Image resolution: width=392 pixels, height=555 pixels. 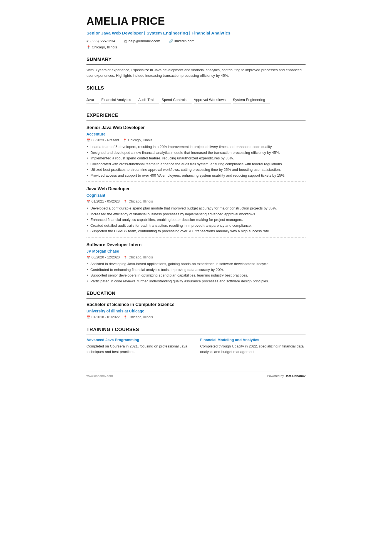 I want to click on job-bullets: Lead a team of 5 developers, resulting i…, so click(x=196, y=161).